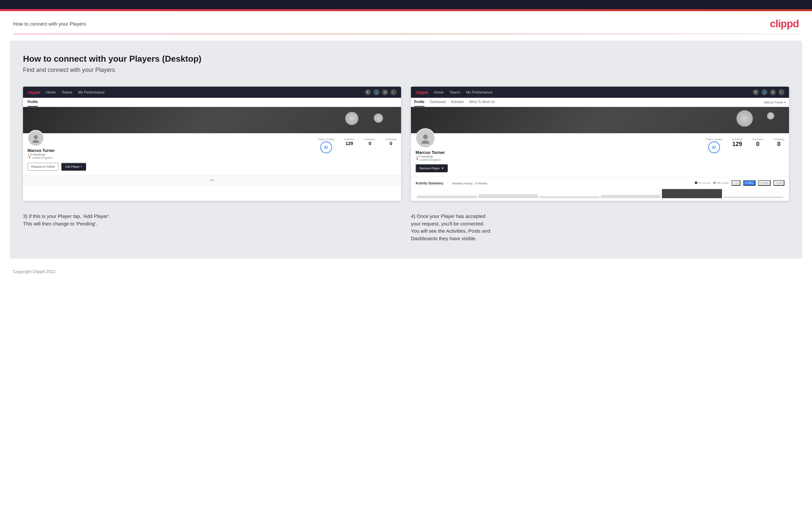 The height and width of the screenshot is (507, 812). I want to click on search-icon-1: 🔍, so click(368, 92).